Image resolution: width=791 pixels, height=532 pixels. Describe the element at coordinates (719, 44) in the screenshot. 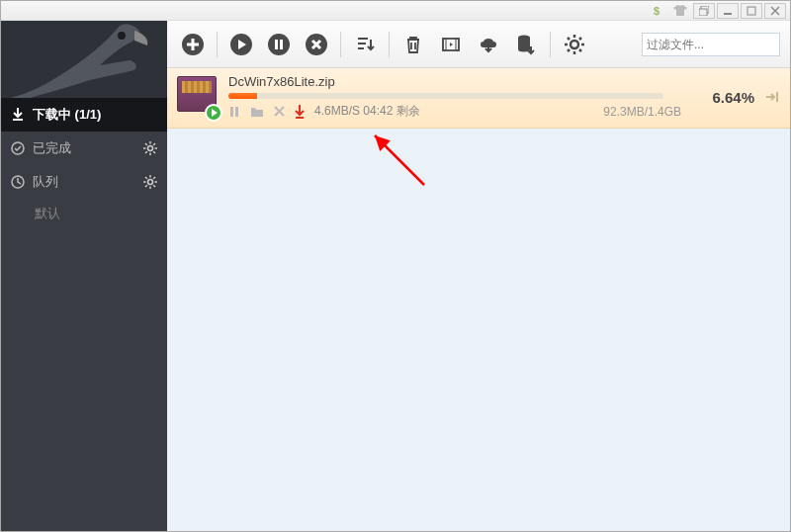

I see `filter-input` at that location.